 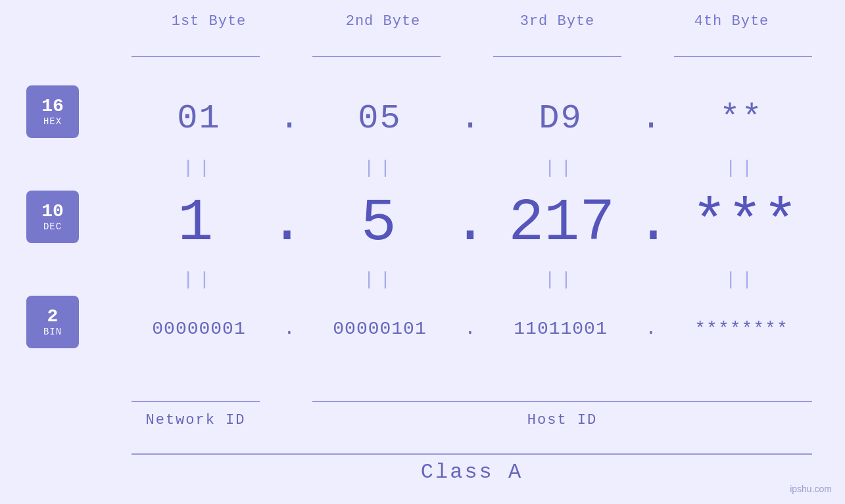 I want to click on bin-badge-number: 2, so click(x=53, y=317).